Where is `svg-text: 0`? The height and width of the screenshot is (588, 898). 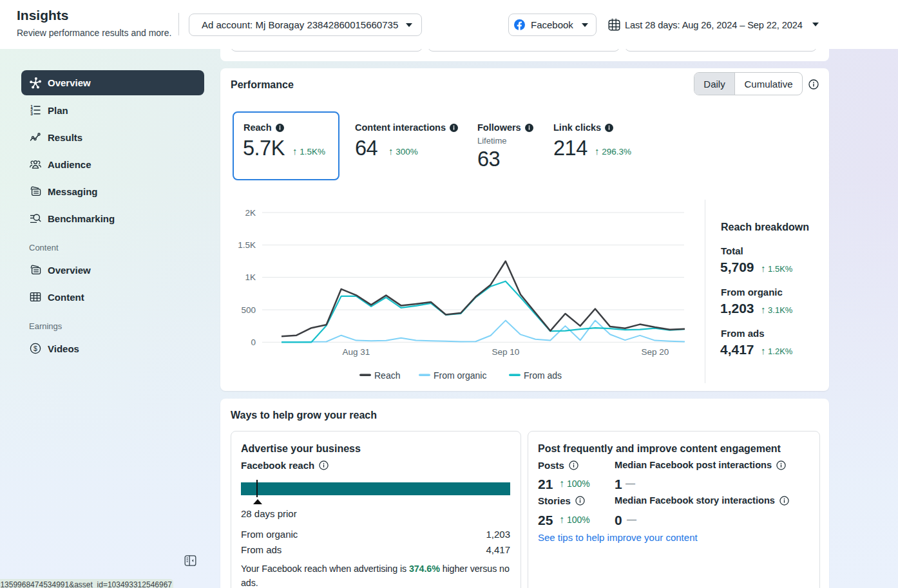
svg-text: 0 is located at coordinates (253, 343).